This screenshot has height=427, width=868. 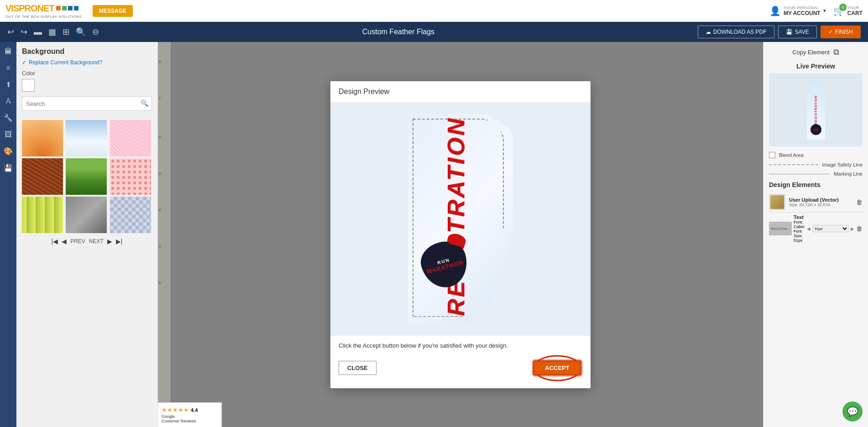 What do you see at coordinates (113, 11) in the screenshot?
I see `message-button: MESSAGE` at bounding box center [113, 11].